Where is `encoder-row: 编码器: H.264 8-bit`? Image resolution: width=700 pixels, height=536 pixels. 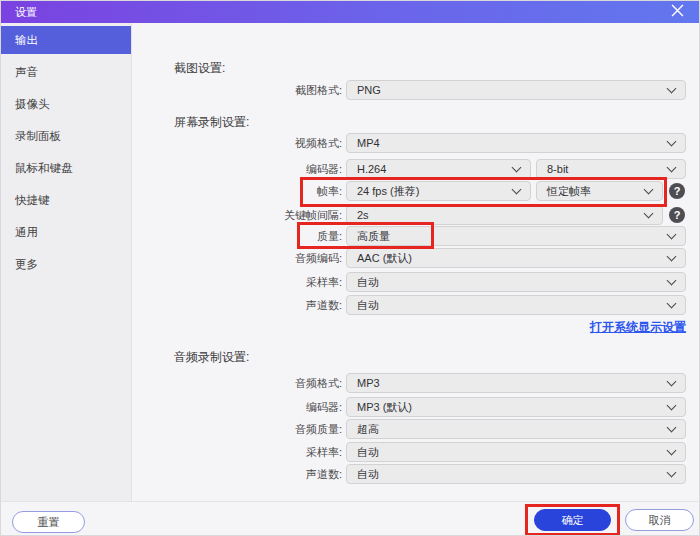 encoder-row: 编码器: H.264 8-bit is located at coordinates (416, 169).